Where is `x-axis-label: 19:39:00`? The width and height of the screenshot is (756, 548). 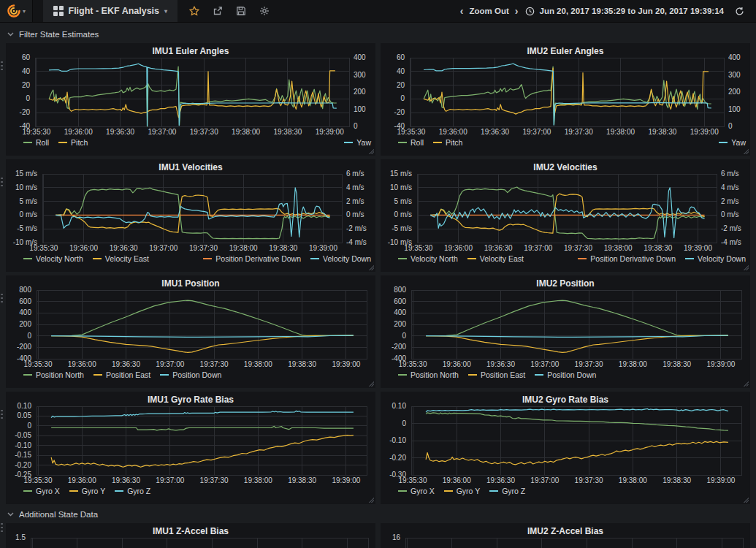 x-axis-label: 19:39:00 is located at coordinates (329, 132).